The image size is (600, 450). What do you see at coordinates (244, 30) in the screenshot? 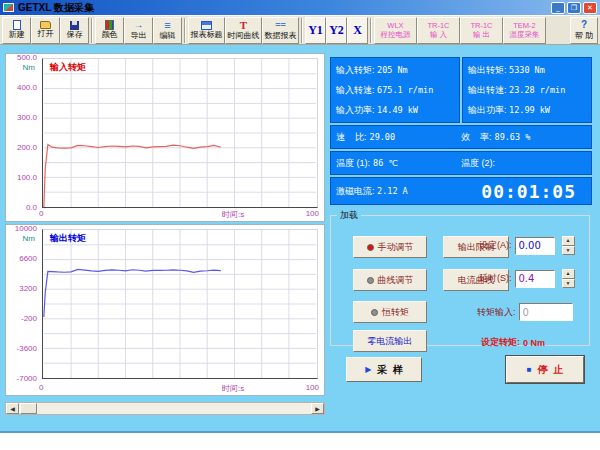
I see `toolbar-button: T时间曲线` at bounding box center [244, 30].